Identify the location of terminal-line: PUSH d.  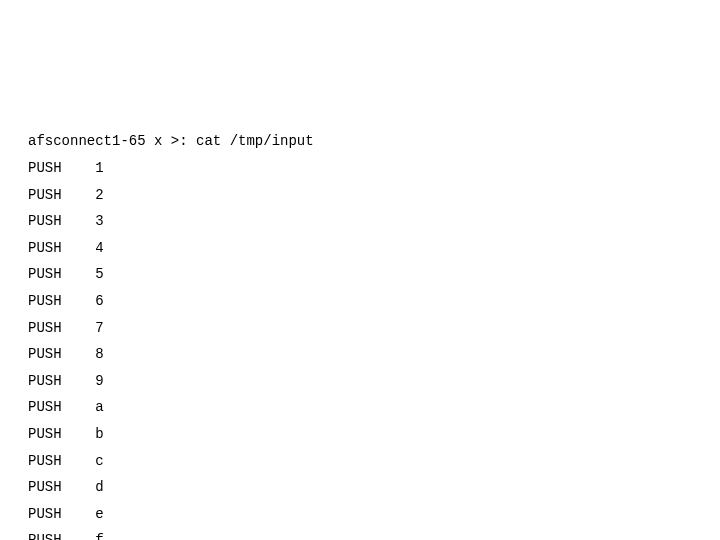
(360, 488).